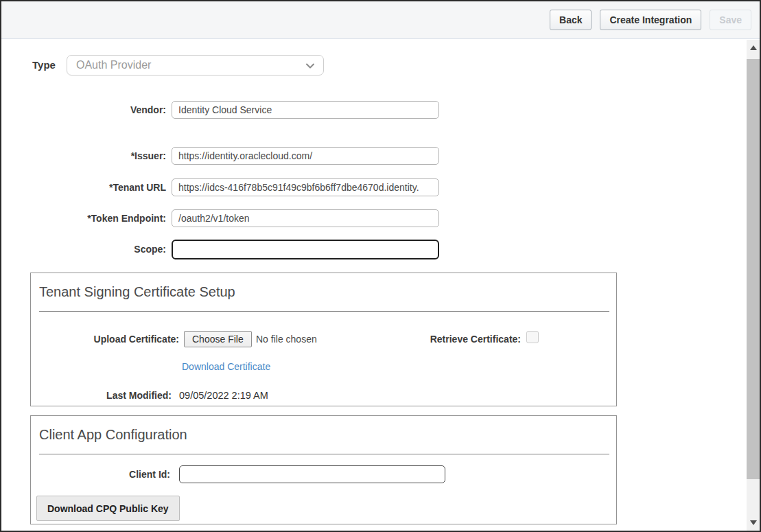  What do you see at coordinates (305, 218) in the screenshot?
I see `token-endpoint-input` at bounding box center [305, 218].